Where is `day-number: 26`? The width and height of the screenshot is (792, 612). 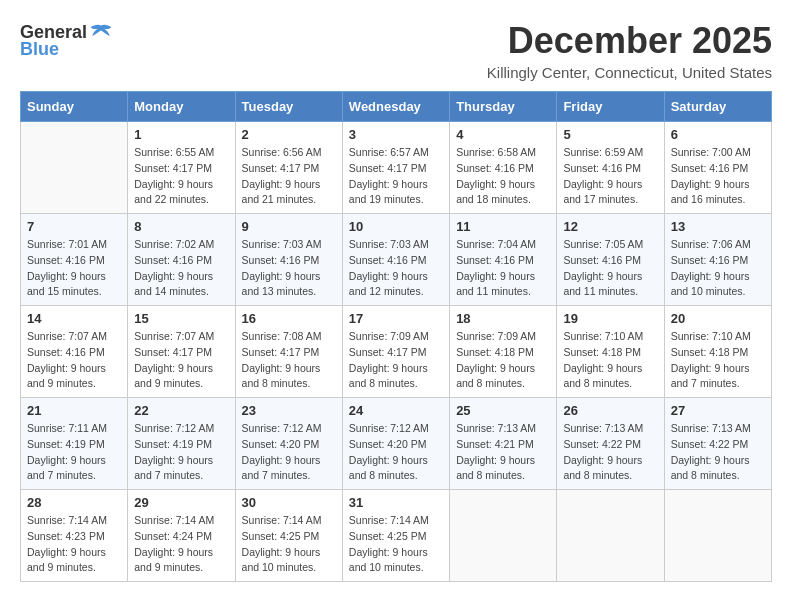 day-number: 26 is located at coordinates (610, 410).